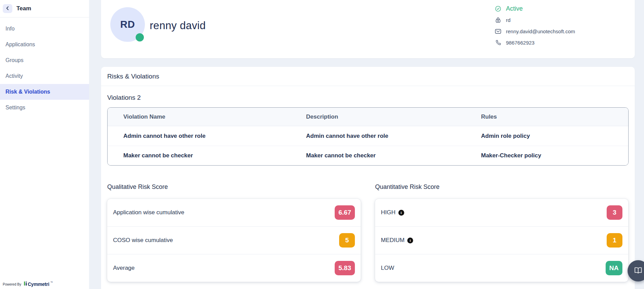 The height and width of the screenshot is (289, 644). Describe the element at coordinates (368, 76) in the screenshot. I see `risks-section-header: Risks & Violations` at that location.